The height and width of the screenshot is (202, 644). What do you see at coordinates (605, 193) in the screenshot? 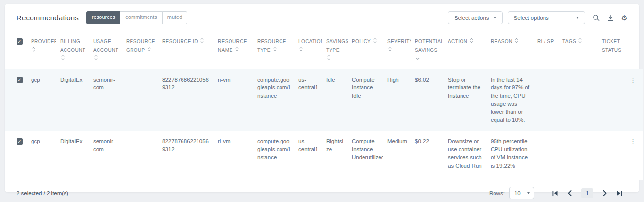
I see `chevron-right-icon` at bounding box center [605, 193].